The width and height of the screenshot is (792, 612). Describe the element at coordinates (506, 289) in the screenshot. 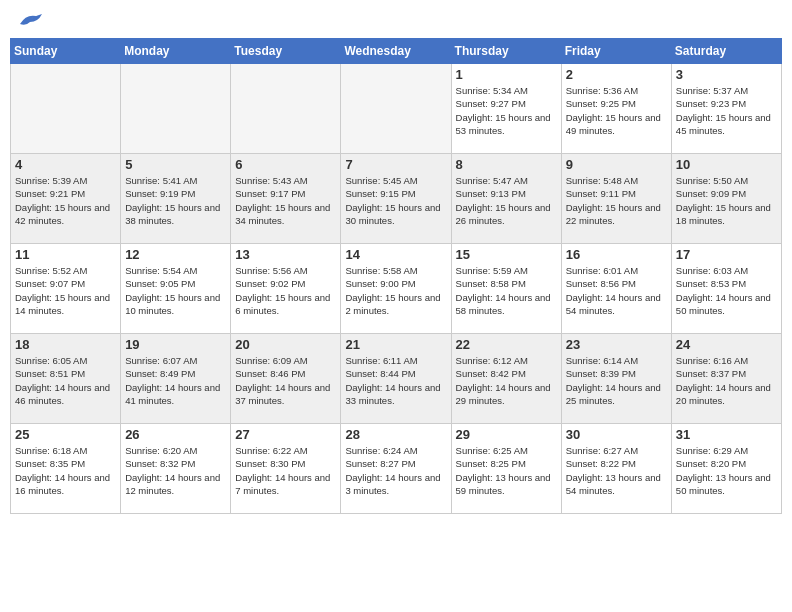

I see `calendar-cell: 15Sunrise: 5:59 AM Sunset: 8:58 PM Dayli…` at that location.